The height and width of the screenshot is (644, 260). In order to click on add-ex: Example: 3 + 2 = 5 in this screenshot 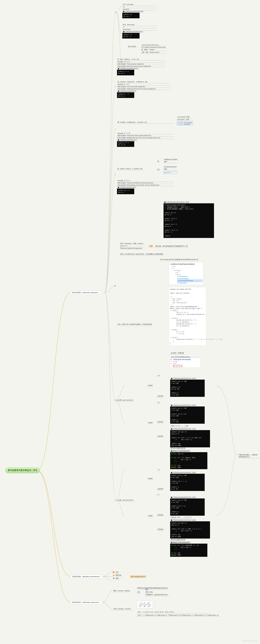, I will do `click(141, 62)`.